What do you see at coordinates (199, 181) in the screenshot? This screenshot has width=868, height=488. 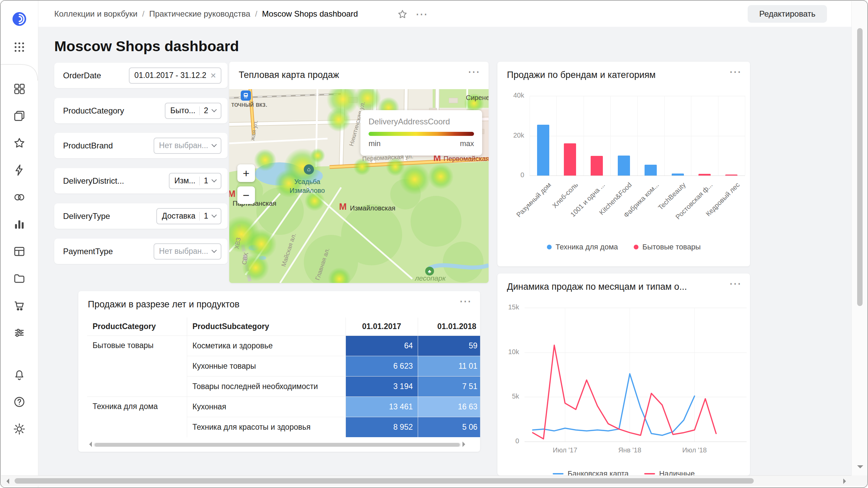 I see `divider` at bounding box center [199, 181].